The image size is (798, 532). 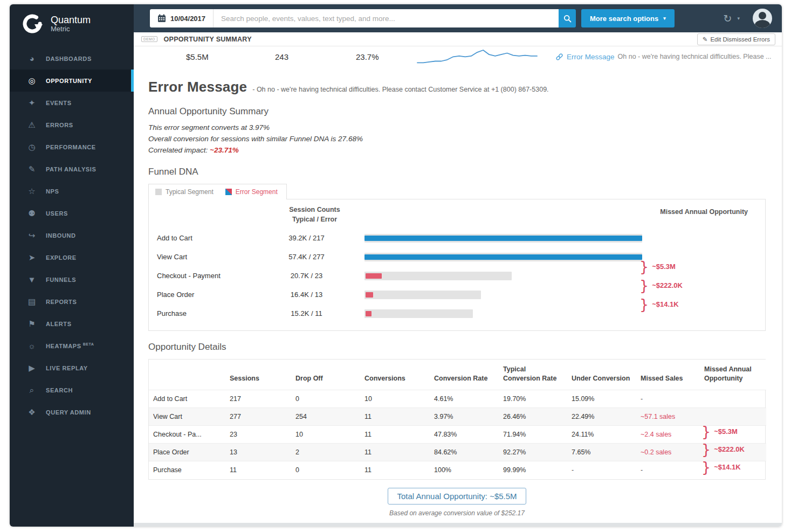 I want to click on sidebar-item-query-admin: ❖QUERY ADMIN, so click(x=72, y=412).